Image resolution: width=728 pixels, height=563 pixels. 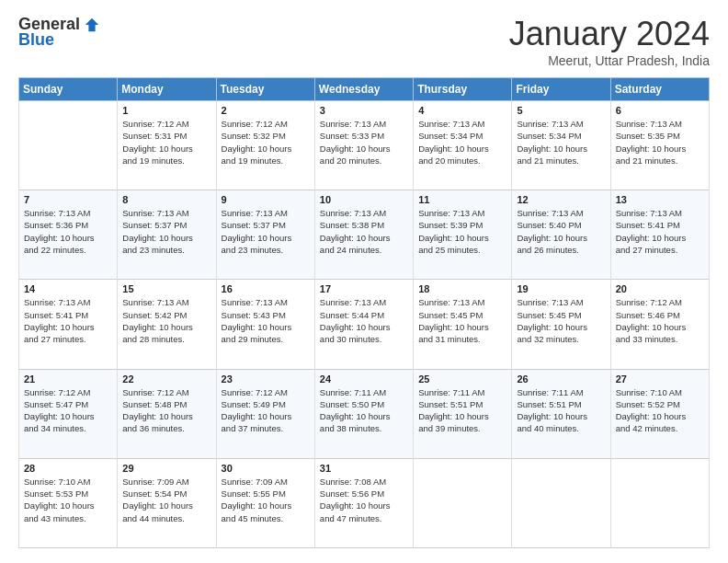 I want to click on calendar-cell: 24Sunrise: 7:11 AMSunset: 5:50 PMDayligh…, so click(x=364, y=414).